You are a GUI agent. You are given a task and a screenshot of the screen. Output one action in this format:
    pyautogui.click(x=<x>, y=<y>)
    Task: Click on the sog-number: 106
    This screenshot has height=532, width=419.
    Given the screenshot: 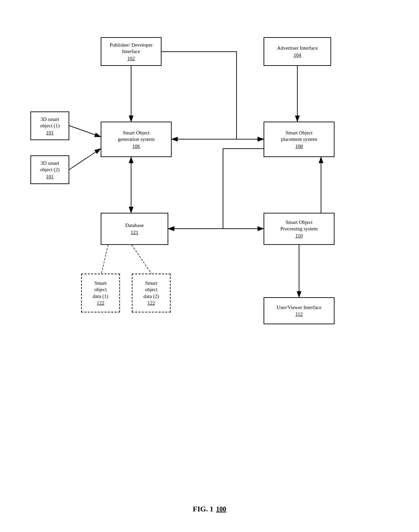 What is the action you would take?
    pyautogui.click(x=137, y=147)
    